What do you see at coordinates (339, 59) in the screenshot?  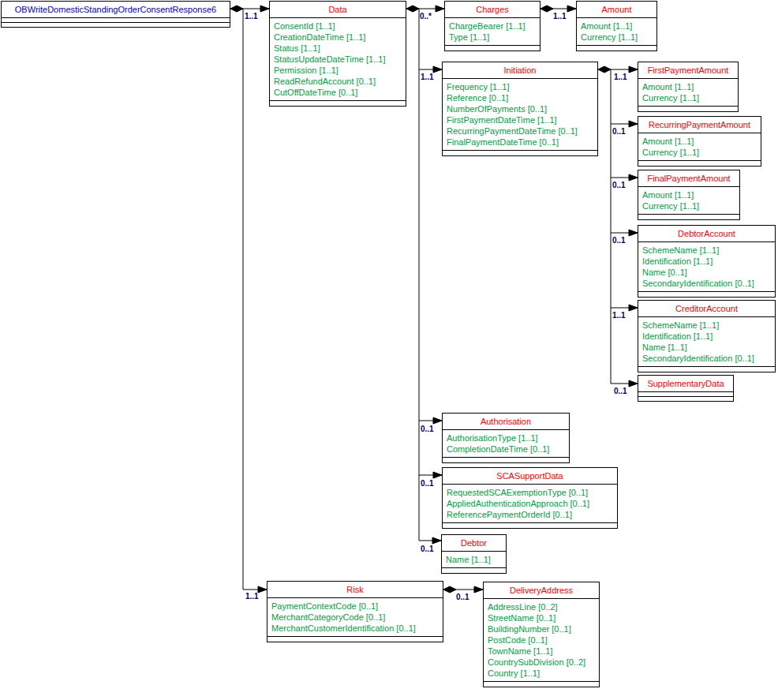 I see `attribute-row: StatusUpdateDateTime [1..1]` at bounding box center [339, 59].